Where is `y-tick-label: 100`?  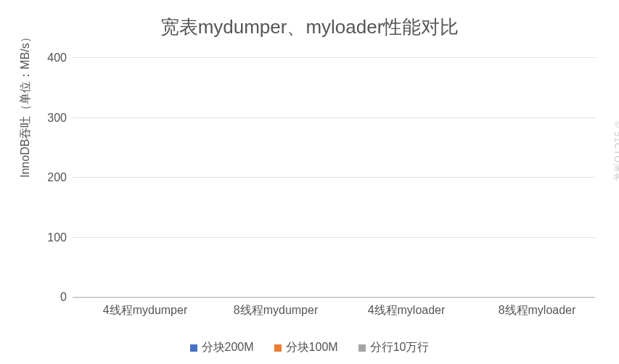 y-tick-label: 100 is located at coordinates (57, 238).